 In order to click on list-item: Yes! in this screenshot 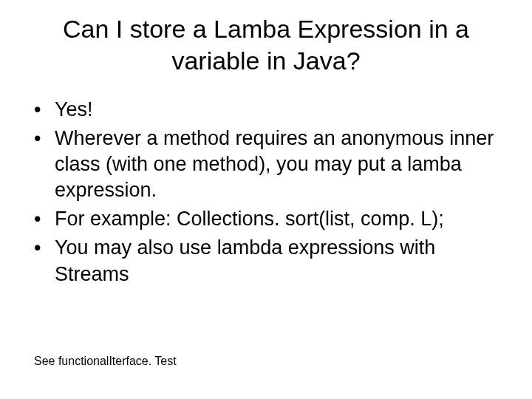, I will do `click(273, 109)`.